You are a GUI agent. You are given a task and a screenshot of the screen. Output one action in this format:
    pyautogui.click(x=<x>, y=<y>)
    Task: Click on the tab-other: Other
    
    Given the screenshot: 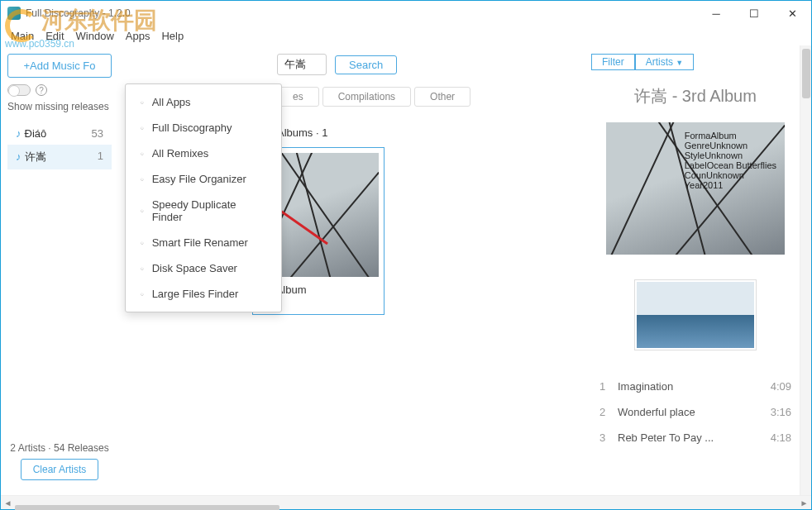 What is the action you would take?
    pyautogui.click(x=442, y=97)
    